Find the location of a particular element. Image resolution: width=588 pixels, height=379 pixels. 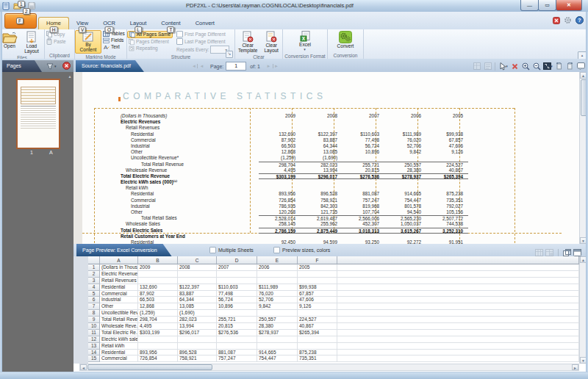

convert-button: Convert is located at coordinates (345, 40).